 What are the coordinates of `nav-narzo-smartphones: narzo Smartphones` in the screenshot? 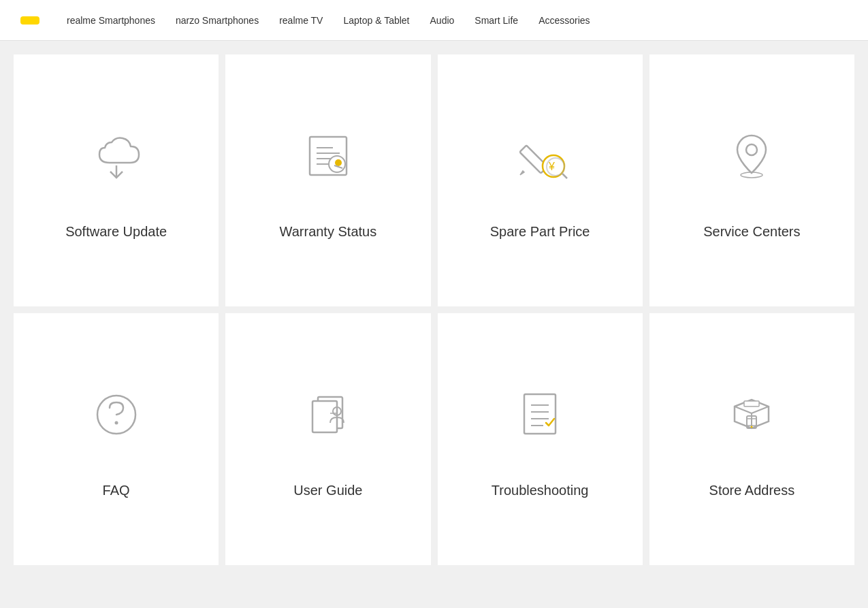 It's located at (217, 20).